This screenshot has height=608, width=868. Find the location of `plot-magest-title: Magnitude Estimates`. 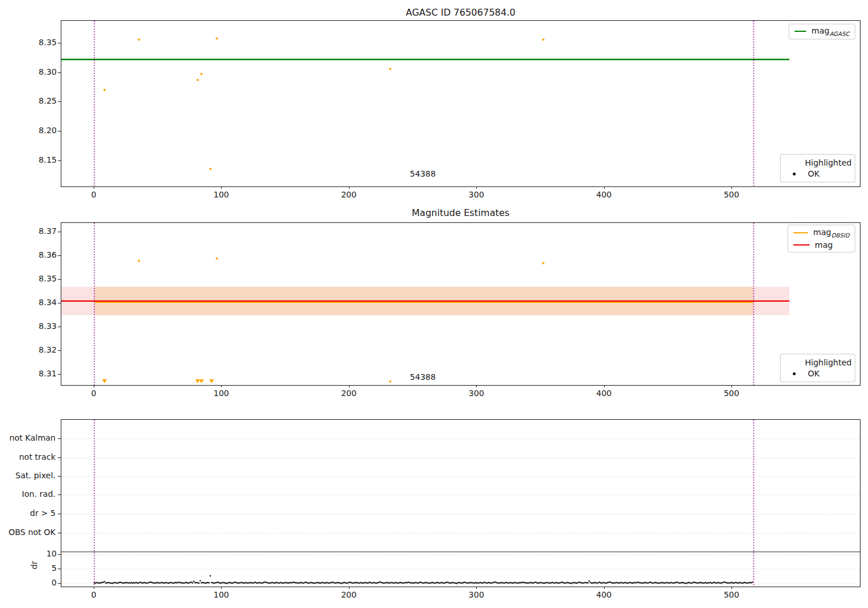

plot-magest-title: Magnitude Estimates is located at coordinates (461, 213).